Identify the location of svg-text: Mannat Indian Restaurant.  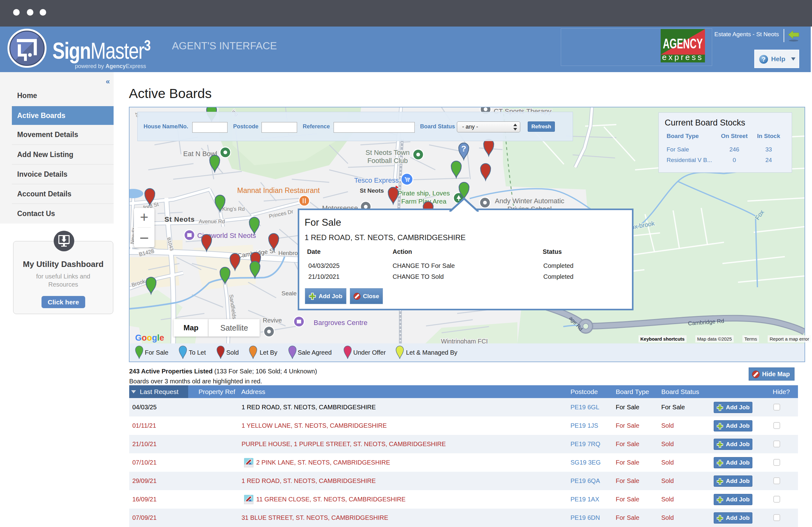
(278, 190).